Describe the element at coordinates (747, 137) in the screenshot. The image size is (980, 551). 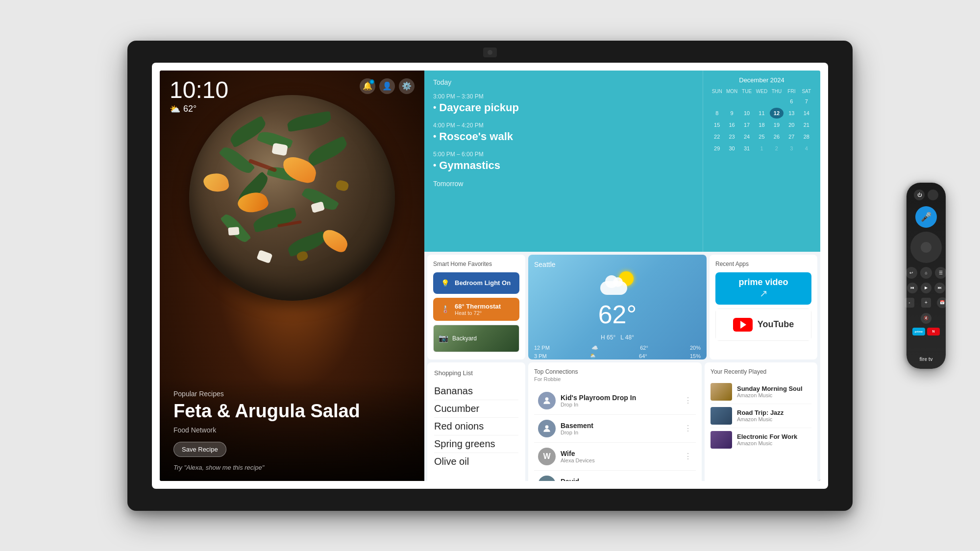
I see `cal-day-24: 24` at that location.